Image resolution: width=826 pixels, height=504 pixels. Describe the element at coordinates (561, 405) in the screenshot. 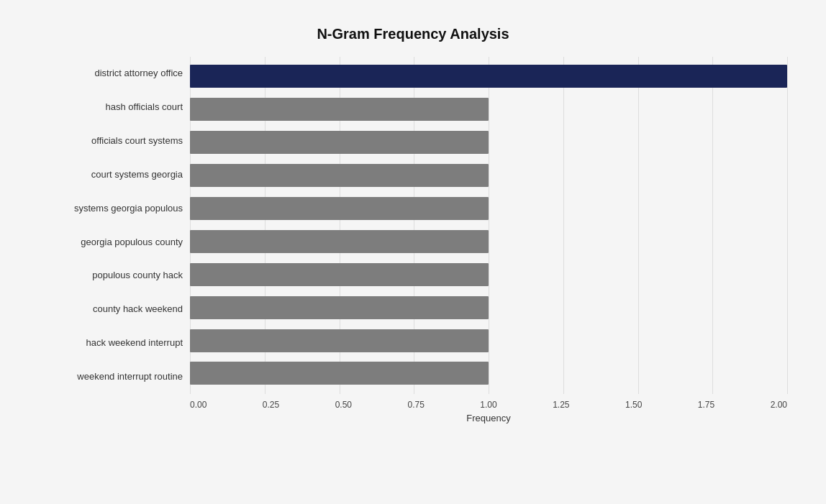

I see `x-tick: 1.25` at that location.